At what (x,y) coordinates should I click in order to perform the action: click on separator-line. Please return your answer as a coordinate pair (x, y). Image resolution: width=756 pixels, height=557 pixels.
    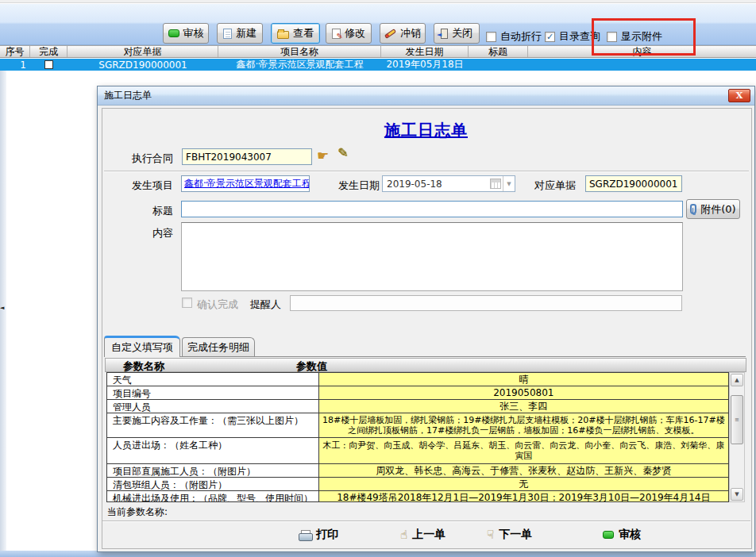
    Looking at the image, I should click on (426, 171).